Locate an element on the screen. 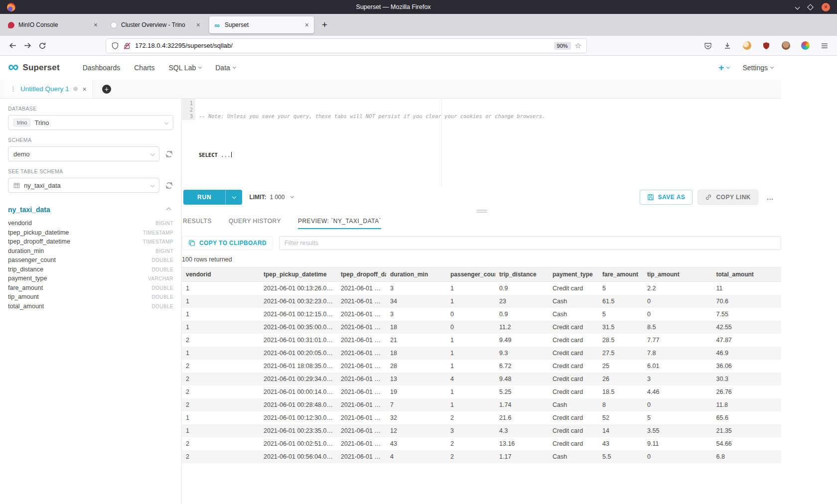 The width and height of the screenshot is (837, 504). browser-tab-superset: ∞ Superset × is located at coordinates (262, 25).